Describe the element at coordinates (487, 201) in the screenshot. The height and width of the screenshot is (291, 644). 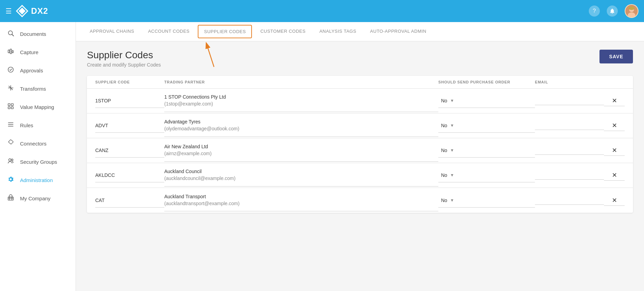
I see `should-send-dropdown-cat: No ▼` at that location.